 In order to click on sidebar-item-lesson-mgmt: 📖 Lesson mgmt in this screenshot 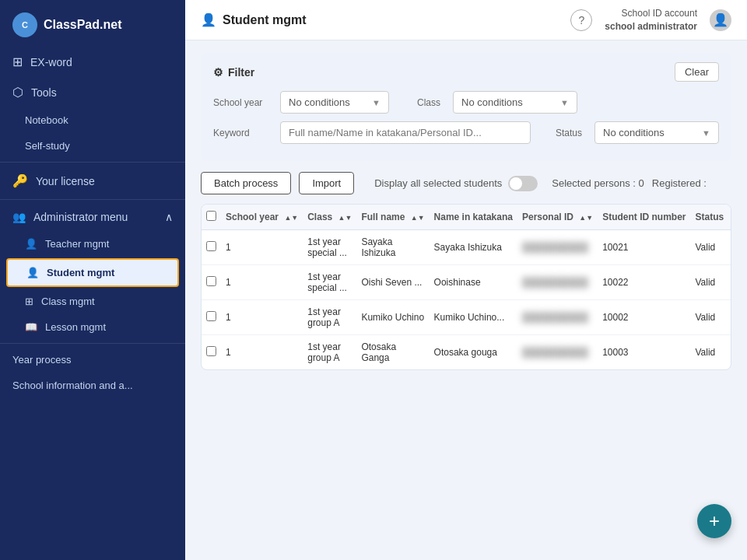, I will do `click(93, 327)`.